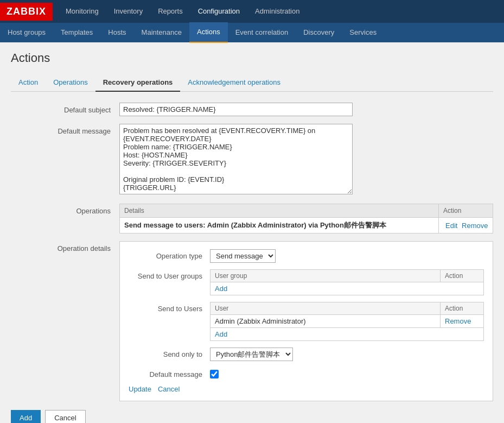 The height and width of the screenshot is (423, 504). Describe the element at coordinates (214, 374) in the screenshot. I see `default-message-checkbox` at that location.